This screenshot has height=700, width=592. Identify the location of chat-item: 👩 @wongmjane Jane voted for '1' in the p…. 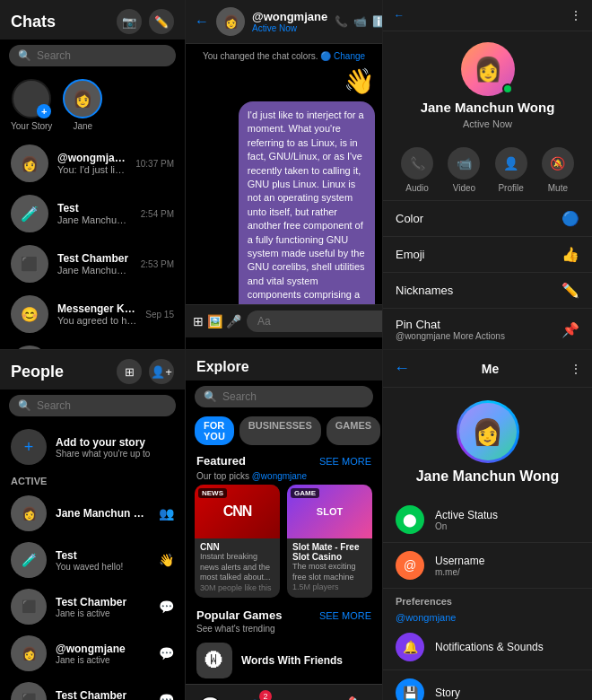
(92, 345).